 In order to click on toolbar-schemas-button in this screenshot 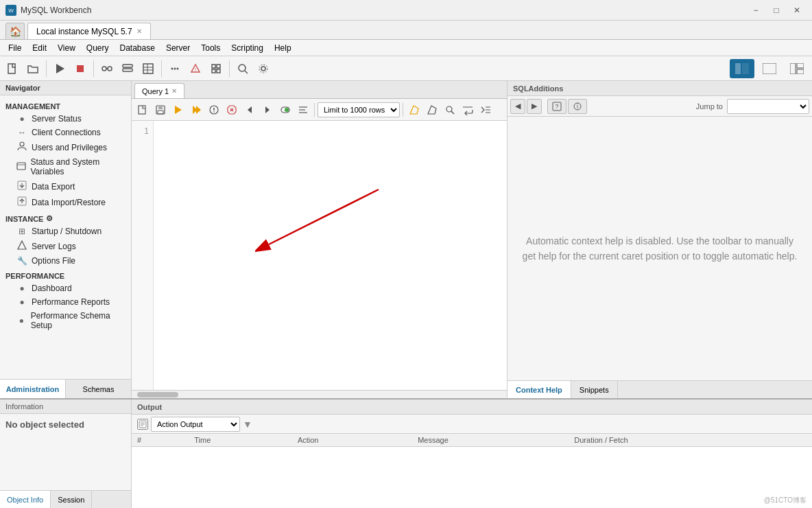, I will do `click(128, 69)`.